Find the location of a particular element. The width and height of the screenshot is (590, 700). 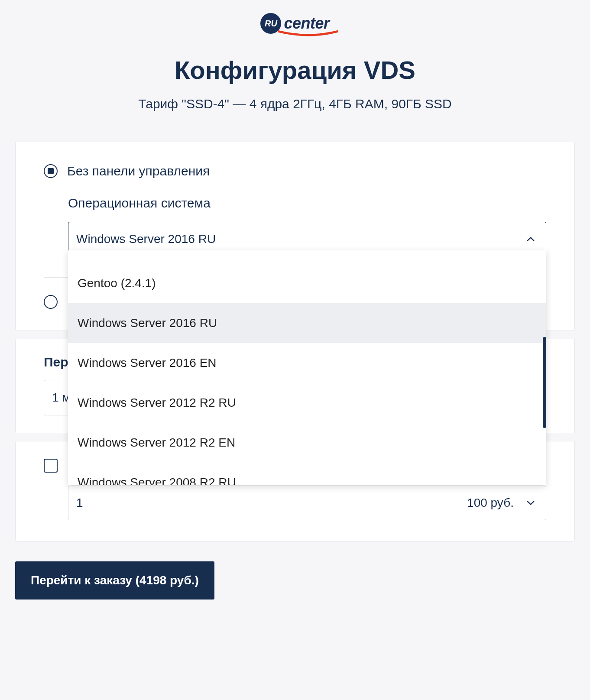

logo-swoosh-icon is located at coordinates (308, 33).